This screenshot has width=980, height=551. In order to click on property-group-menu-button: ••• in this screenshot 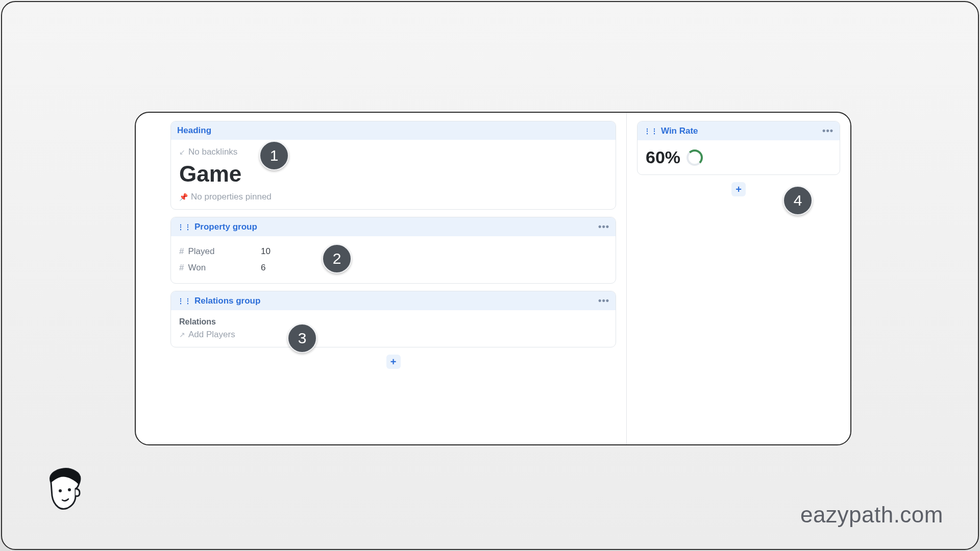, I will do `click(604, 227)`.